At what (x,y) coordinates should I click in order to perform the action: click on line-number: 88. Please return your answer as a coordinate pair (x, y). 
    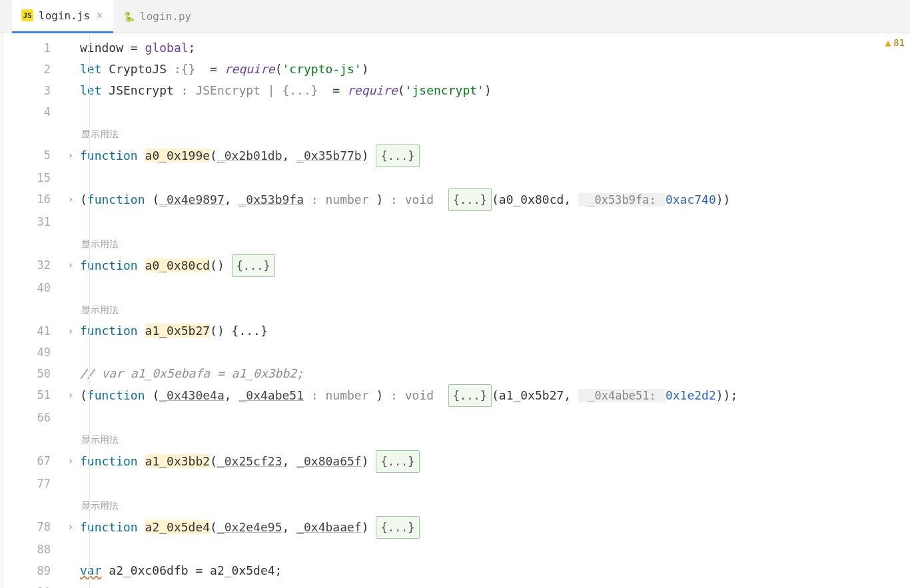
    Looking at the image, I should click on (33, 549).